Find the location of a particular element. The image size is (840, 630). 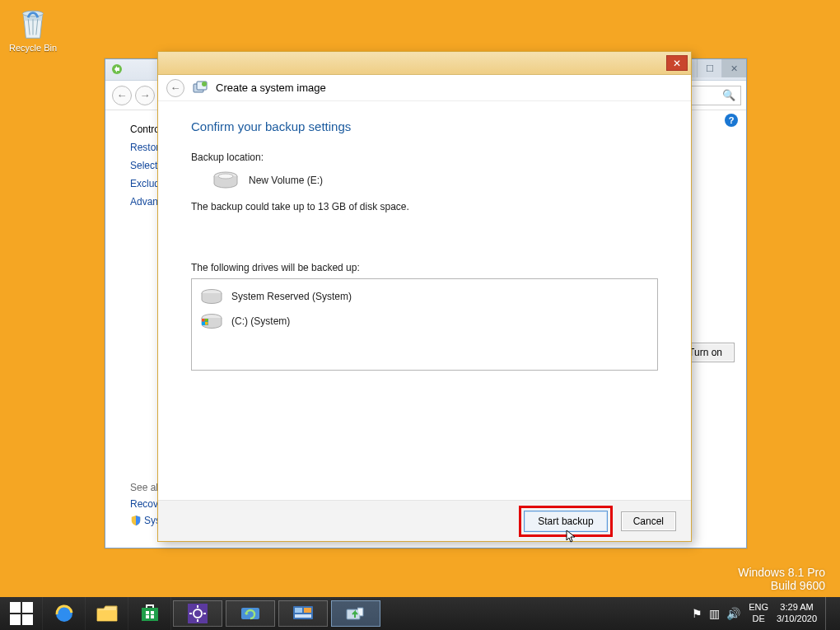

start-backup-highlight: Start backup is located at coordinates (565, 521).